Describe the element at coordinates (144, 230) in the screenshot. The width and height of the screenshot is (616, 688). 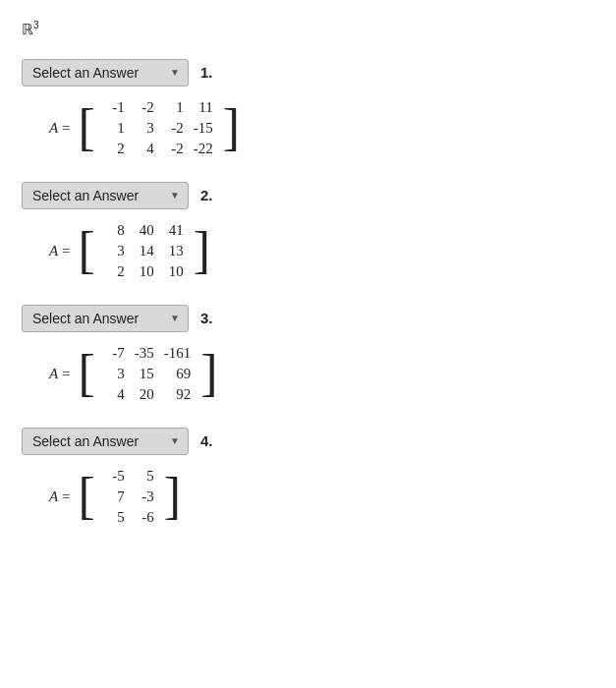
I see `table-row: 84041` at that location.